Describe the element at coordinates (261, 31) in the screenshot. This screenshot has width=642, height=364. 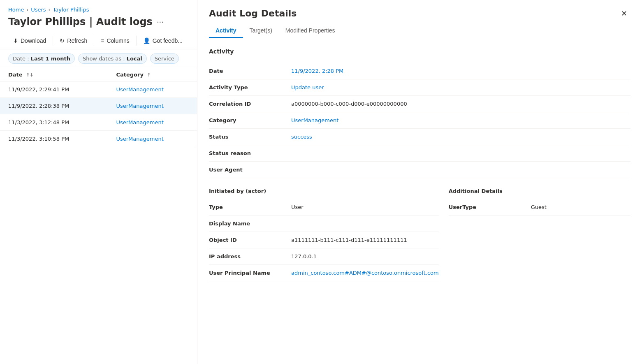
I see `tab-targets: Target(s)` at that location.